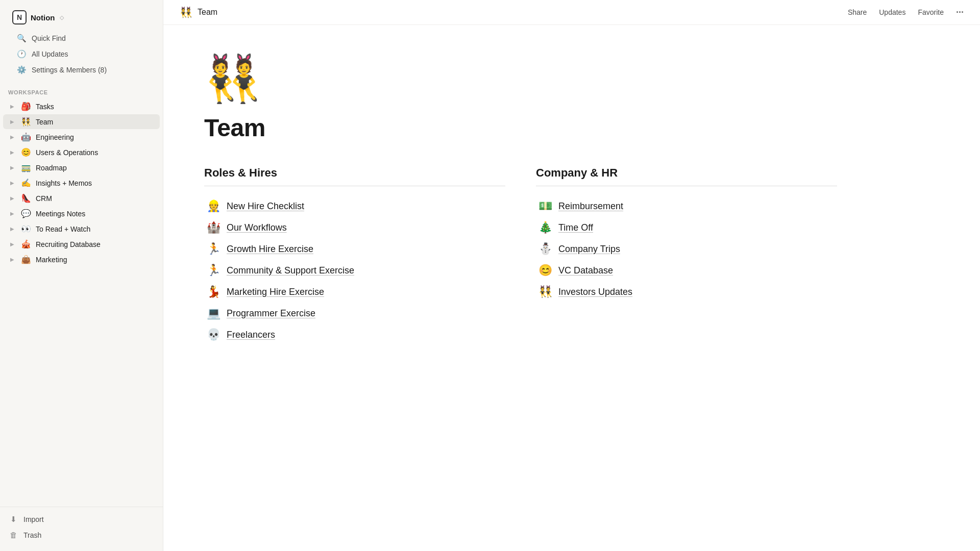  I want to click on sidebar-item-settings: ⚙️ Settings & Members (8), so click(82, 70).